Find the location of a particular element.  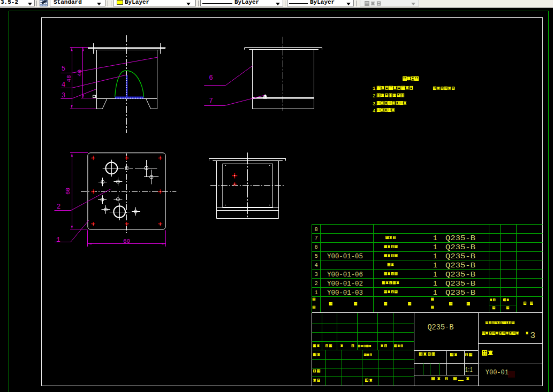

svg-text: Y00-01 is located at coordinates (497, 372).